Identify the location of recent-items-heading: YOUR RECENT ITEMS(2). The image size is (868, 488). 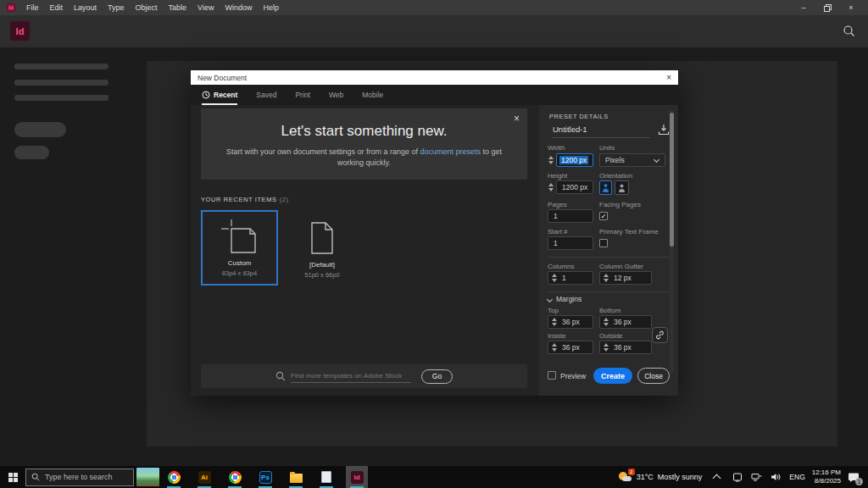
(245, 200).